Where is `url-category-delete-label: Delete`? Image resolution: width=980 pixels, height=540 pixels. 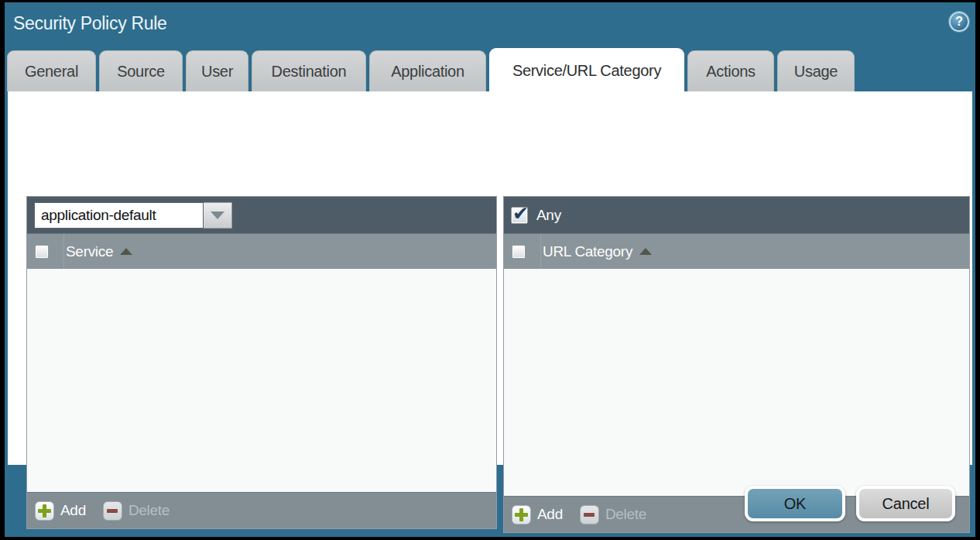 url-category-delete-label: Delete is located at coordinates (625, 514).